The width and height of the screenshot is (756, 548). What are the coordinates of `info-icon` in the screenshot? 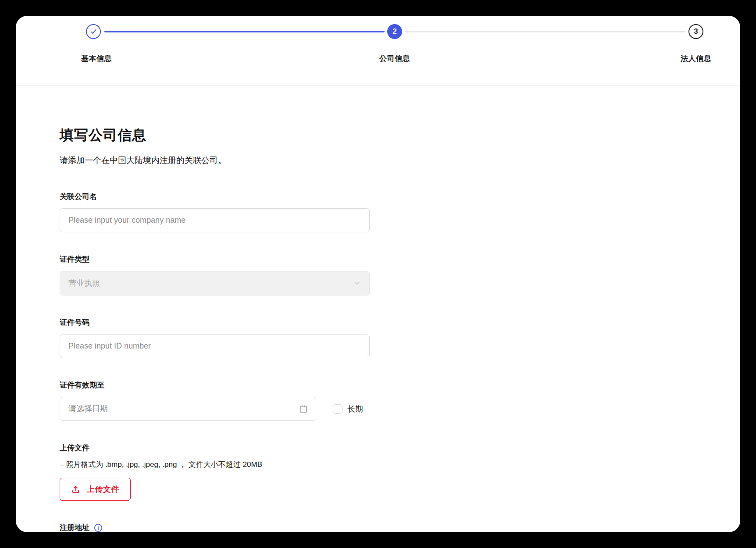 It's located at (98, 528).